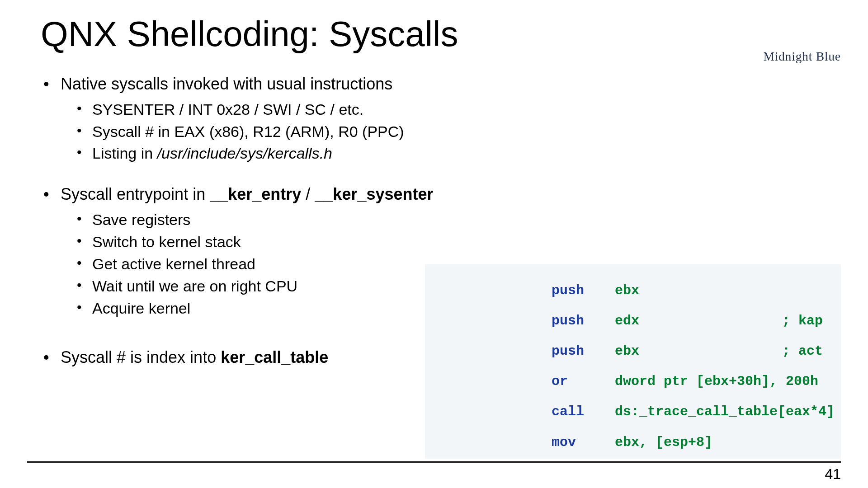 The width and height of the screenshot is (868, 488). Describe the element at coordinates (135, 194) in the screenshot. I see `bullet-2-prefix: Syscall entrypoint in` at that location.